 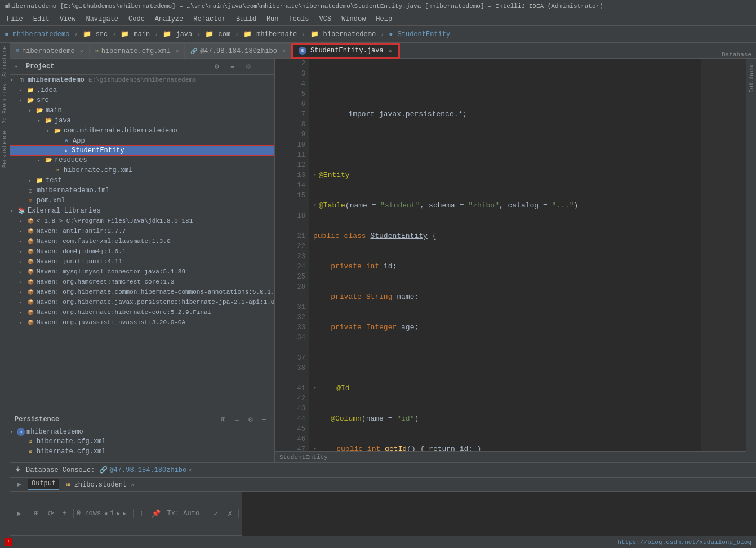 What do you see at coordinates (390, 51) in the screenshot?
I see `tab-student-entity-close: ✕` at bounding box center [390, 51].